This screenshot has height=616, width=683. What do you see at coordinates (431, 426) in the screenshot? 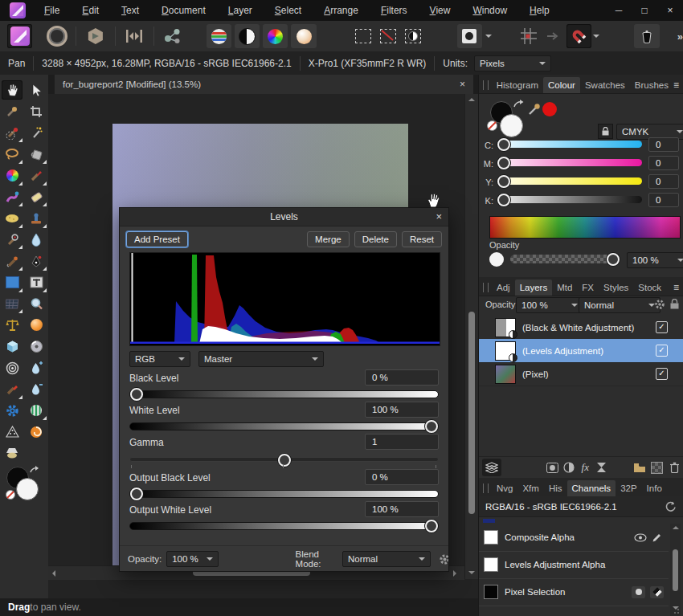
I see `white-level-thumb` at bounding box center [431, 426].